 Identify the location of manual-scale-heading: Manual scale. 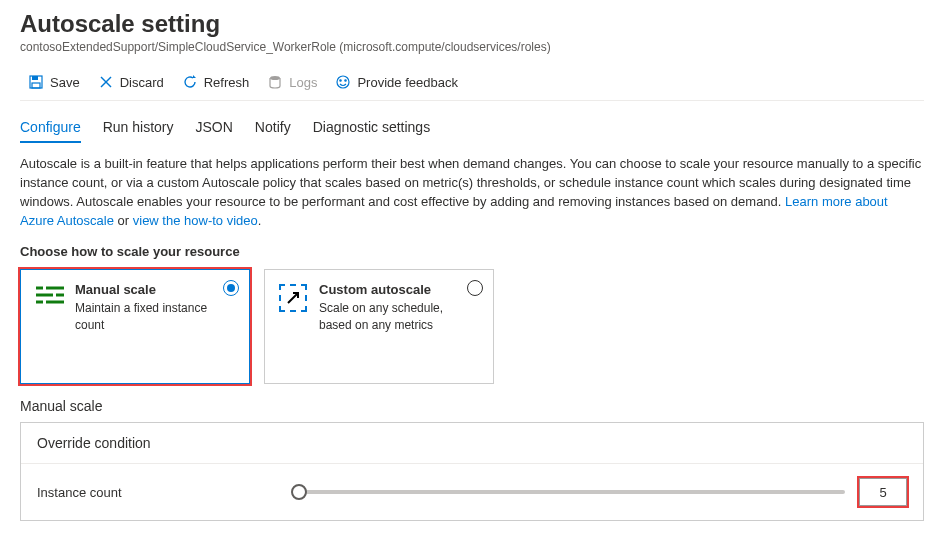
(472, 406).